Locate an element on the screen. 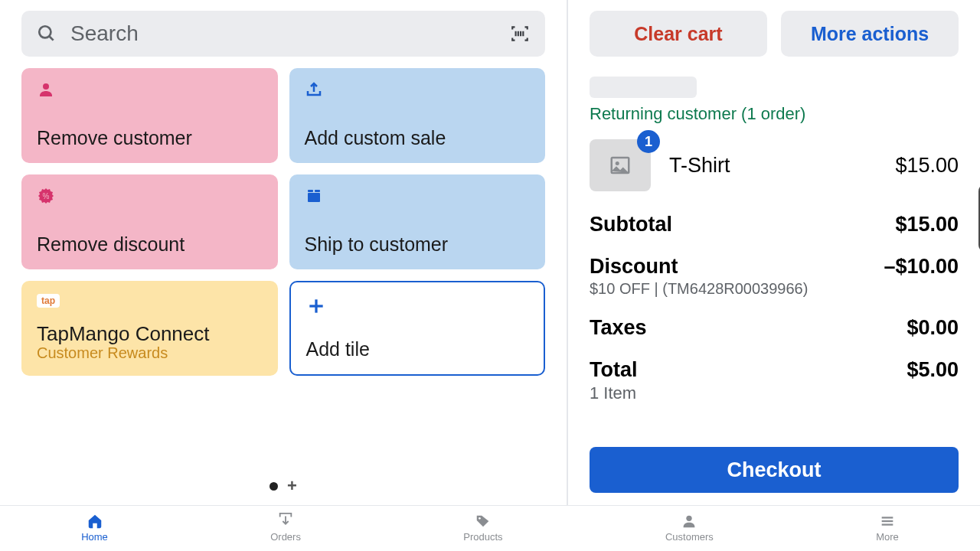  item-name: T-Shirt is located at coordinates (773, 165).